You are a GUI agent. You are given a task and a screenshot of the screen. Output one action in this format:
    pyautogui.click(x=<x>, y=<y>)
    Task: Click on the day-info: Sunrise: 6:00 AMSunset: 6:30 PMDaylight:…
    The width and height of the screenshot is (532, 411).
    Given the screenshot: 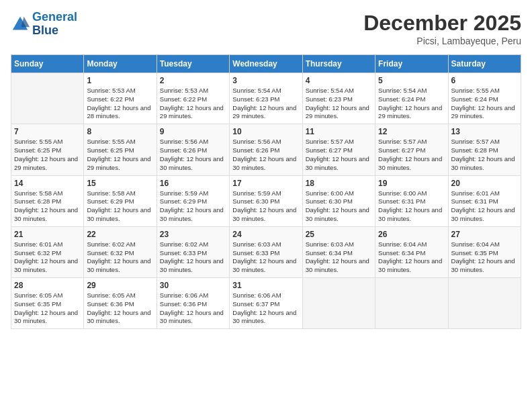 What is the action you would take?
    pyautogui.click(x=339, y=207)
    